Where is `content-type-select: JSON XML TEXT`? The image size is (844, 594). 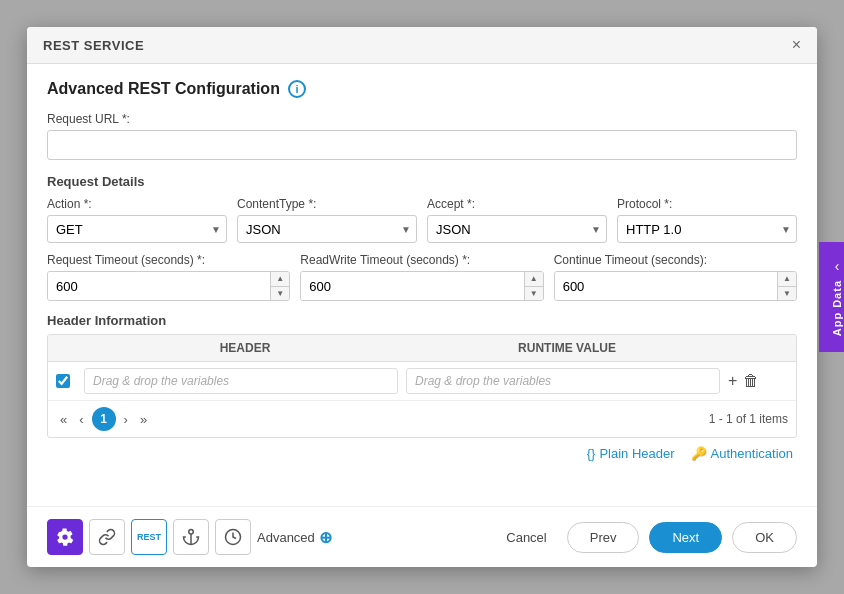 content-type-select: JSON XML TEXT is located at coordinates (327, 229).